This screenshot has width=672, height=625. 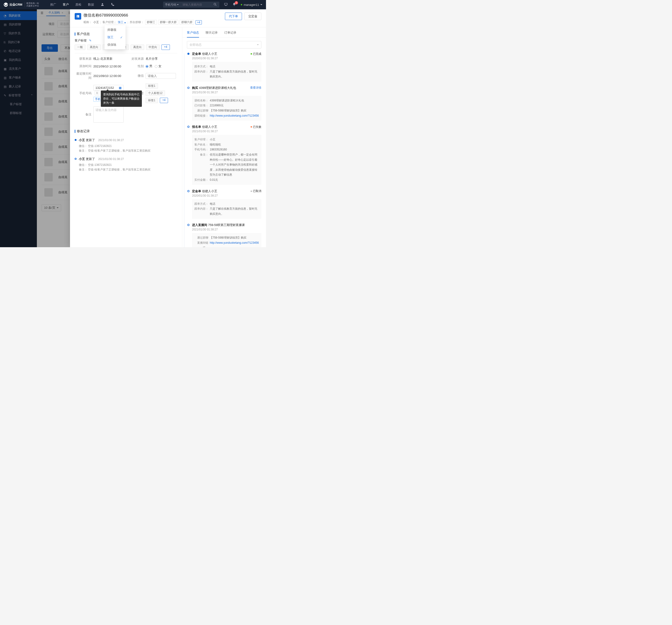 What do you see at coordinates (115, 45) in the screenshot?
I see `dropdown-item: 俱保咏` at bounding box center [115, 45].